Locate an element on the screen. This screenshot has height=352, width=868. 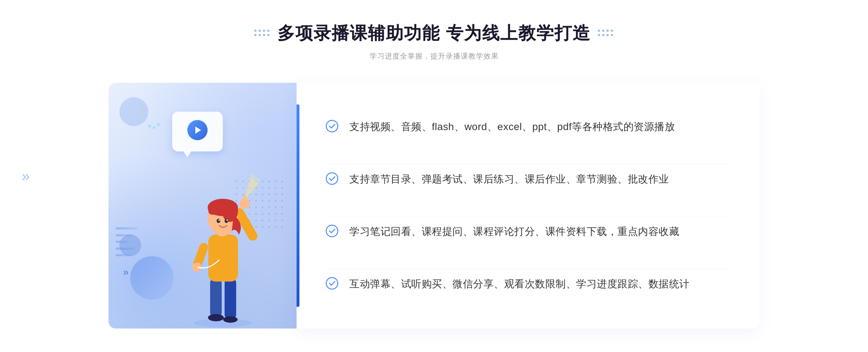
feature-text-4: 互动弹幕、试听购买、微信分享、观看次数限制、学习进度跟踪、数据统计 is located at coordinates (519, 284).